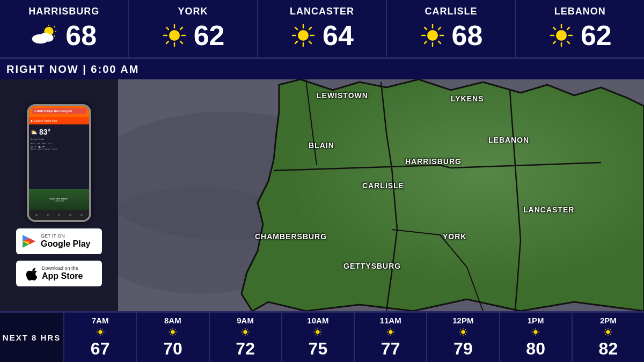 The width and height of the screenshot is (644, 362). What do you see at coordinates (319, 337) in the screenshot?
I see `forecast-card-10am: 10AM 75` at bounding box center [319, 337].